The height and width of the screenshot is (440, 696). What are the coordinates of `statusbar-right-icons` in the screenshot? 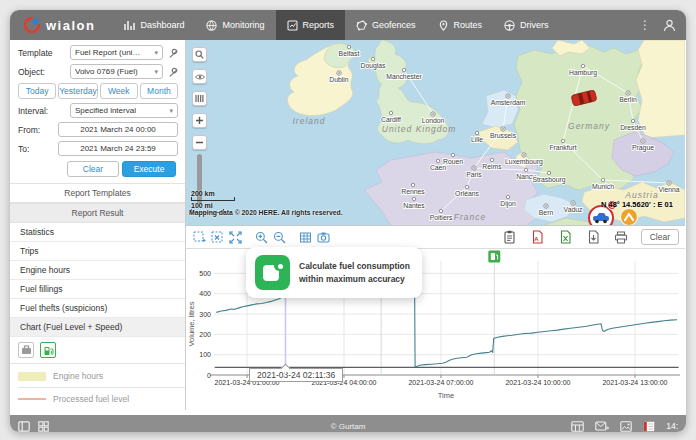 It's located at (613, 426).